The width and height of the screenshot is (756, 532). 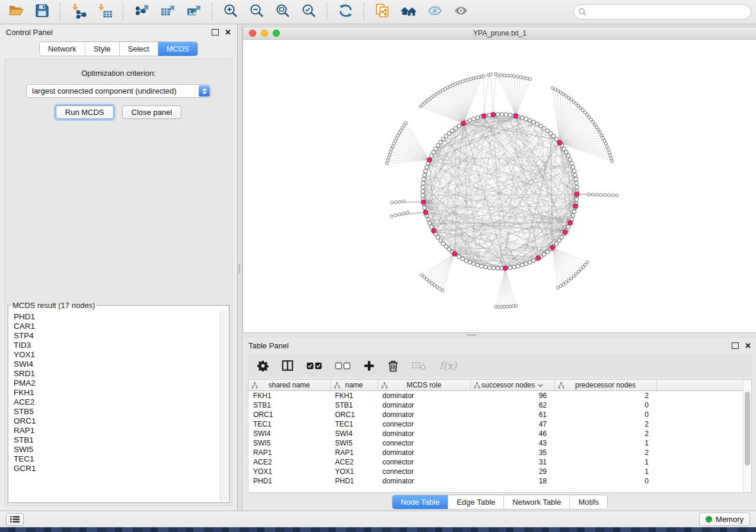 What do you see at coordinates (346, 12) in the screenshot?
I see `refresh-button` at bounding box center [346, 12].